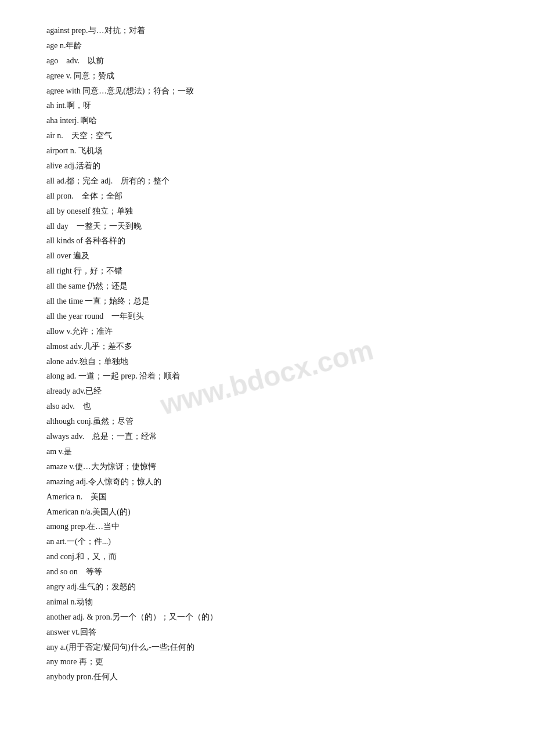 This screenshot has width=534, height=756. I want to click on list-item: amaze v.使…大为惊讶；使惊愕, so click(267, 467).